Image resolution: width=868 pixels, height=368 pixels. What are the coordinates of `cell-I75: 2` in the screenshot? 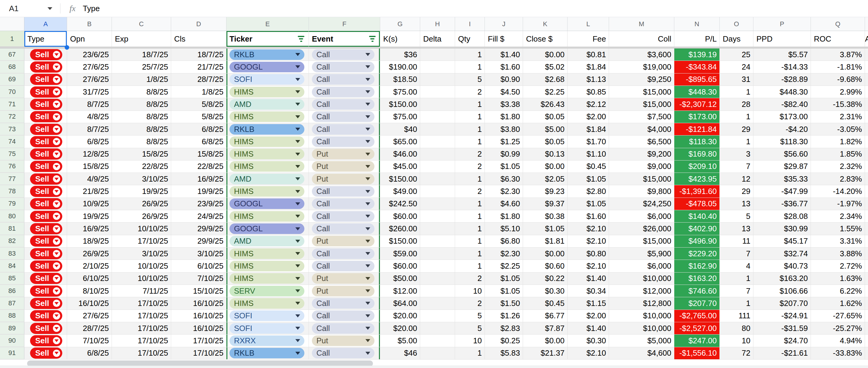 It's located at (470, 154).